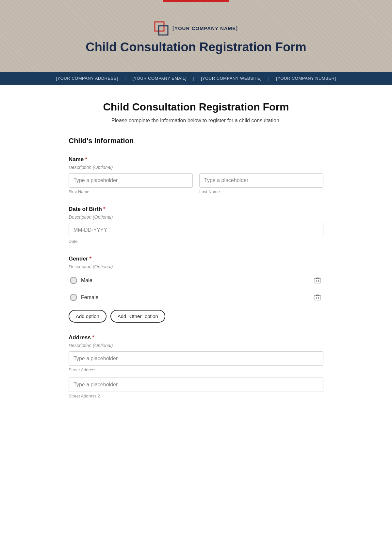 The height and width of the screenshot is (556, 392). I want to click on required-star-address: *, so click(93, 338).